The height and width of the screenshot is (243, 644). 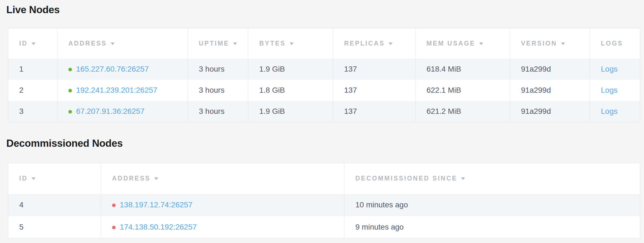 What do you see at coordinates (615, 44) in the screenshot?
I see `column-header-logs: LOGS` at bounding box center [615, 44].